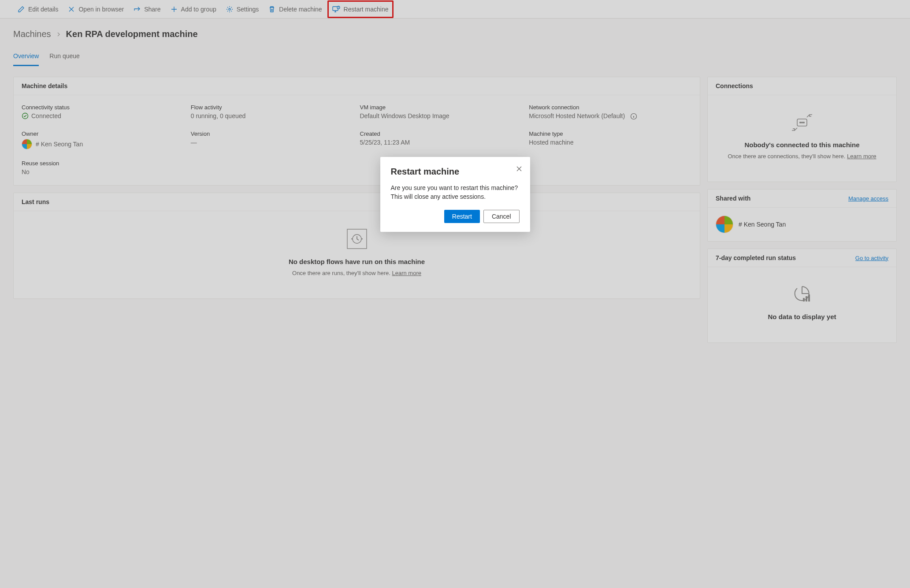 This screenshot has width=910, height=588. What do you see at coordinates (462, 216) in the screenshot?
I see `modal-restart-button: Restart` at bounding box center [462, 216].